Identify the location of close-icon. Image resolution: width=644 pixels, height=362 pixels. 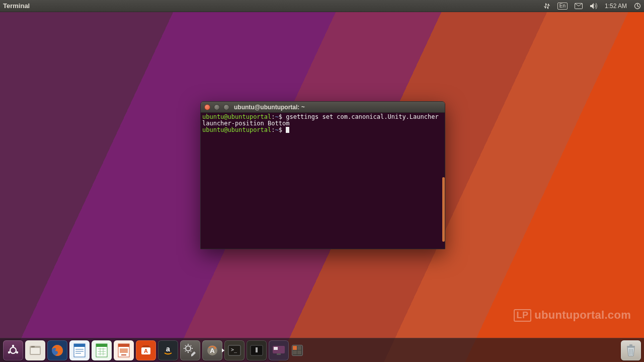
(207, 107).